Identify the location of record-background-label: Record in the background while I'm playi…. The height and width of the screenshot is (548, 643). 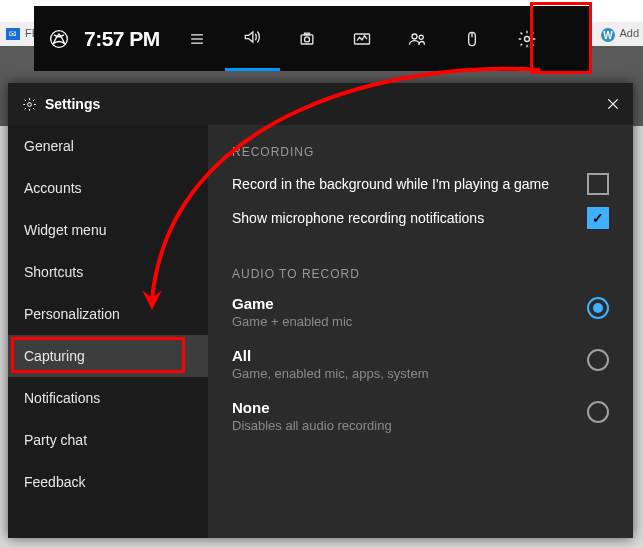
(390, 184).